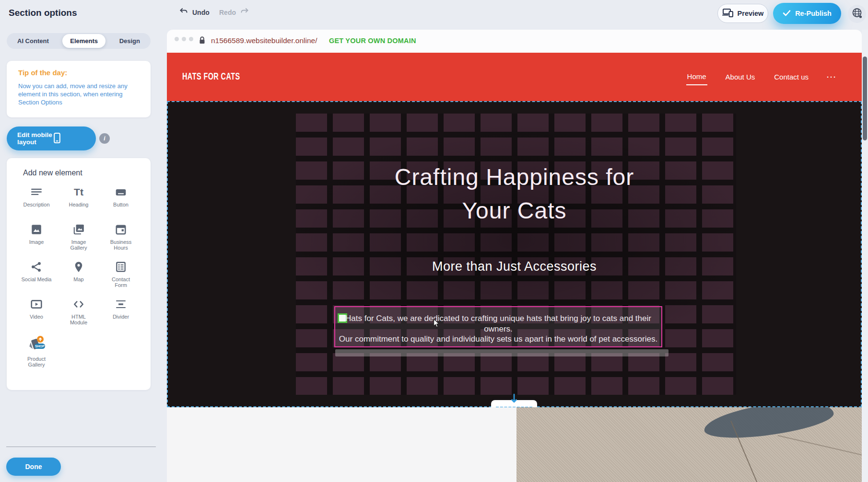  What do you see at coordinates (79, 267) in the screenshot?
I see `map-icon` at bounding box center [79, 267].